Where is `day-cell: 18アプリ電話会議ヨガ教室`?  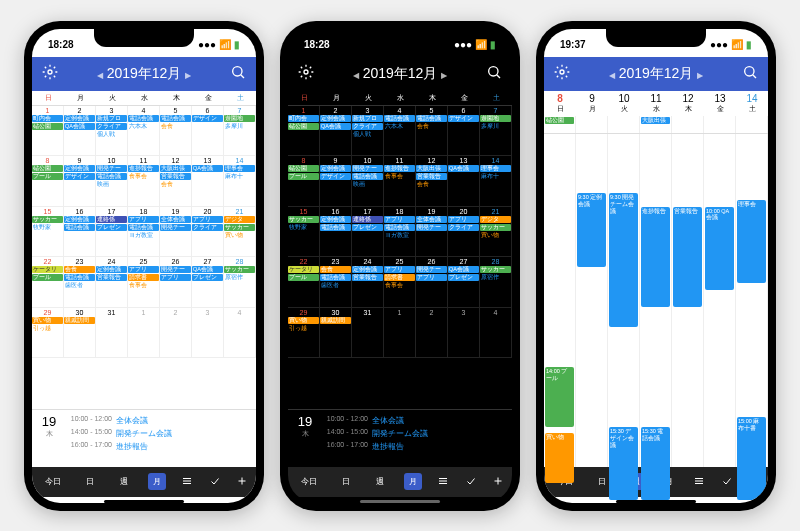 day-cell: 18アプリ電話会議ヨガ教室 is located at coordinates (400, 232).